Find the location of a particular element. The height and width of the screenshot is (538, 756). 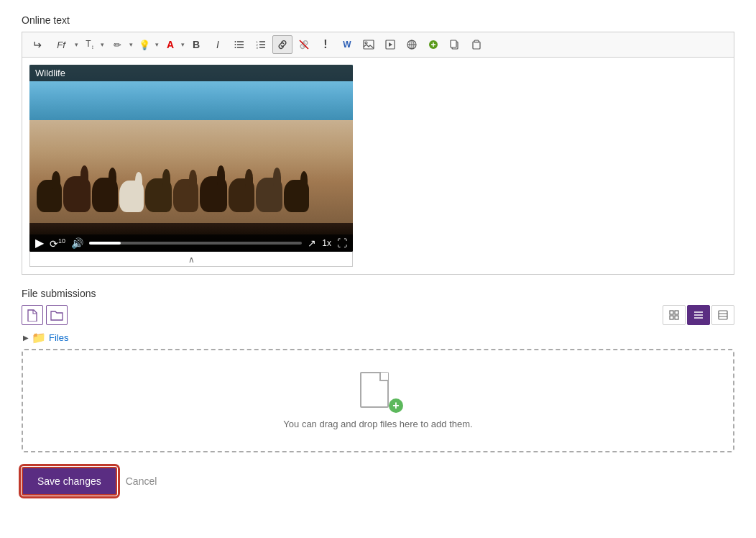

file-view-buttons is located at coordinates (699, 315).